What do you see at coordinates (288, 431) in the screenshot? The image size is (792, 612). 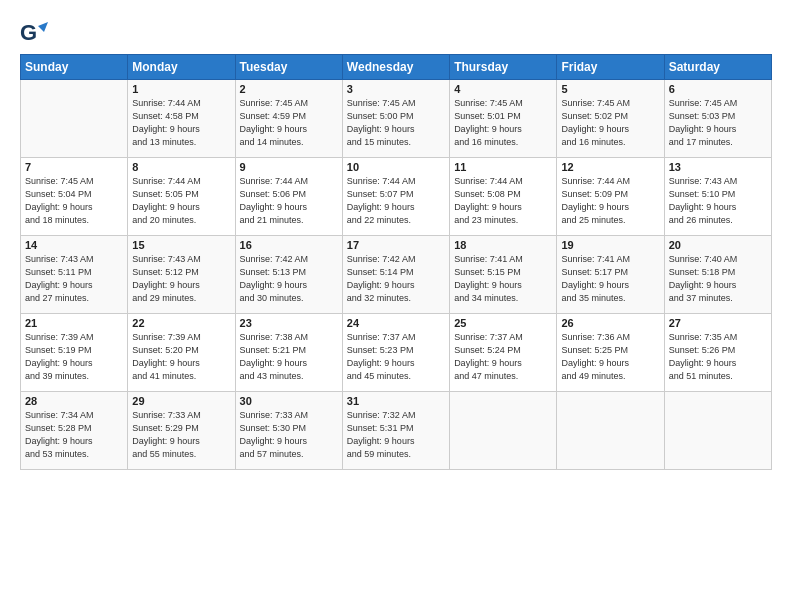 I see `calendar-cell: 30Sunrise: 7:33 AM Sunset: 5:30 PM Dayli…` at bounding box center [288, 431].